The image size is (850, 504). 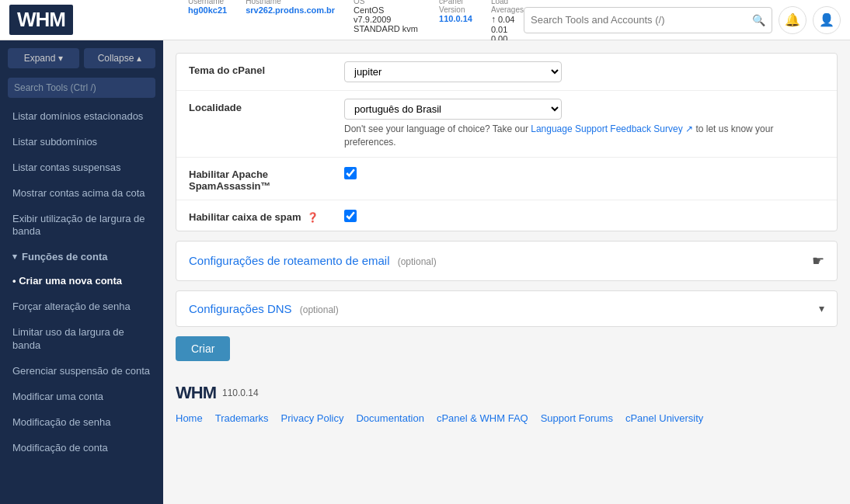 What do you see at coordinates (312, 217) in the screenshot?
I see `caixa-spam-help-icon: ❓` at bounding box center [312, 217].